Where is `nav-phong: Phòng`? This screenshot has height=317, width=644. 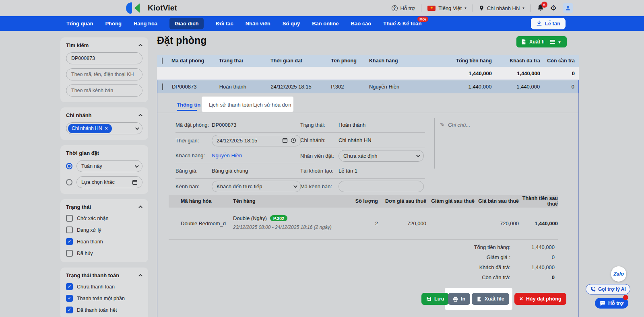 nav-phong: Phòng is located at coordinates (113, 23).